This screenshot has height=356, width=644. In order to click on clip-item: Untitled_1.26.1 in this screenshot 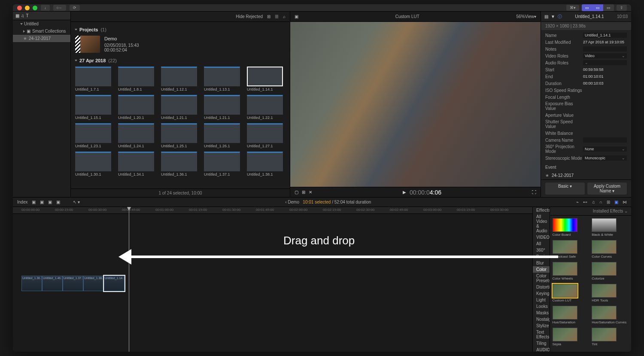, I will do `click(222, 136)`.